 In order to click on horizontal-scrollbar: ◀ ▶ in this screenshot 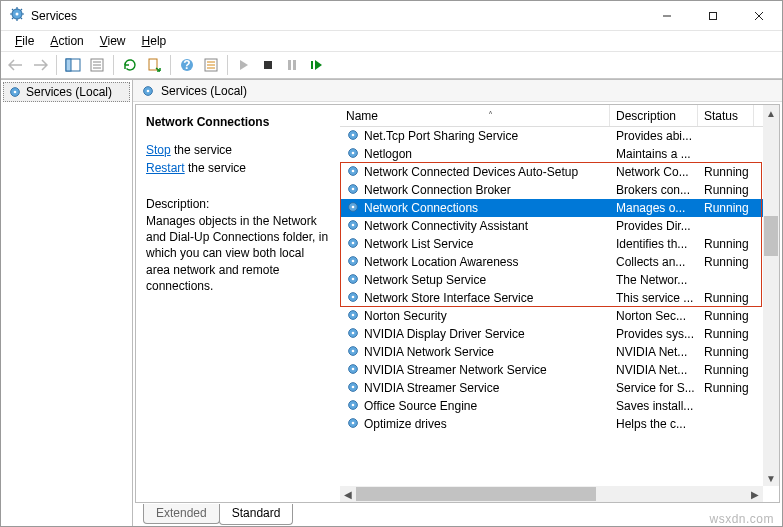, I will do `click(552, 494)`.